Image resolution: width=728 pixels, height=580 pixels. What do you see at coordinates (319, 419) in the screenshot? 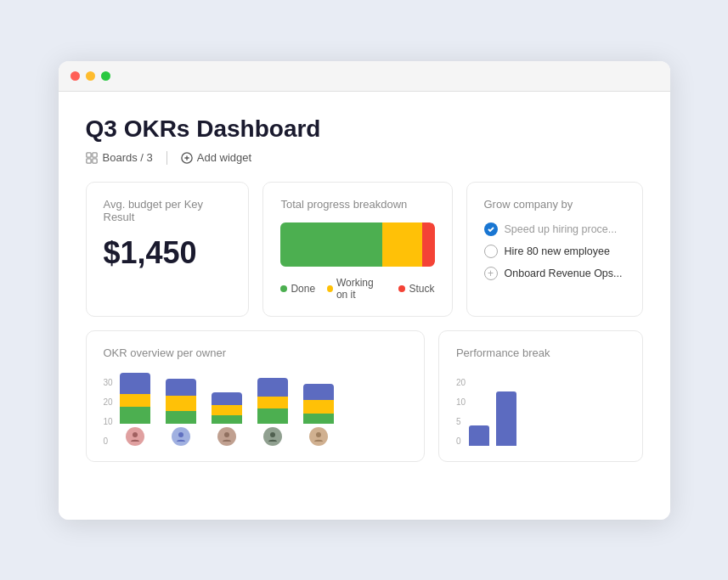
I see `bar-5-green` at bounding box center [319, 419].